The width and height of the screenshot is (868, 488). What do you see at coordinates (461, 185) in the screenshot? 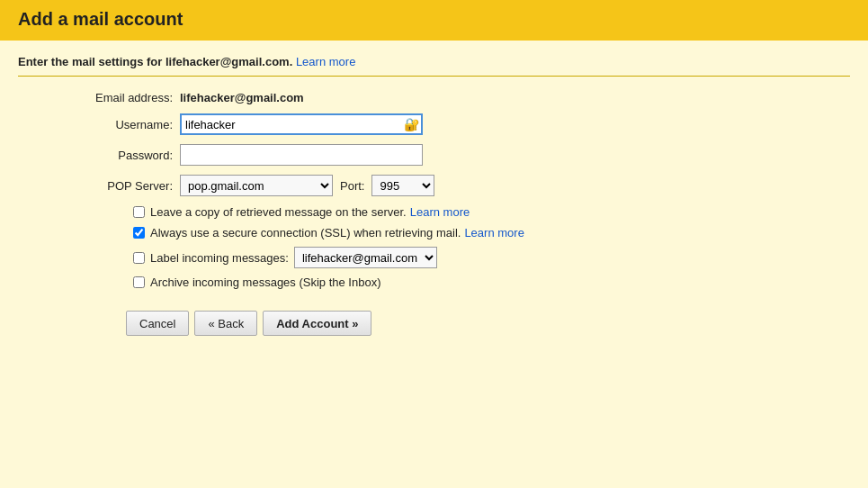
I see `pop-server-row: POP Server: pop.gmail.com Port: 995 110` at bounding box center [461, 185].